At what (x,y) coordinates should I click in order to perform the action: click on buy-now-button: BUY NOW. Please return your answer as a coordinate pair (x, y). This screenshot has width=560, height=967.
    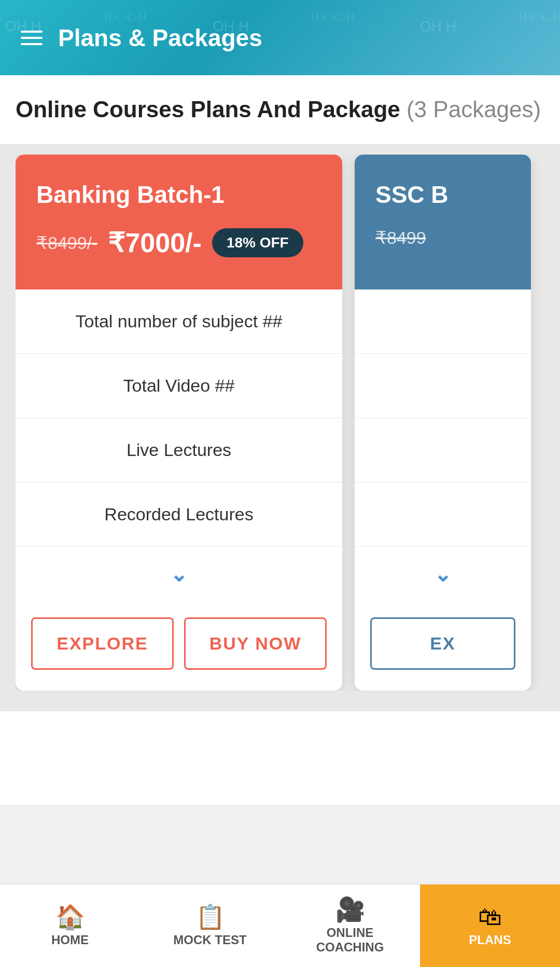
    Looking at the image, I should click on (255, 643).